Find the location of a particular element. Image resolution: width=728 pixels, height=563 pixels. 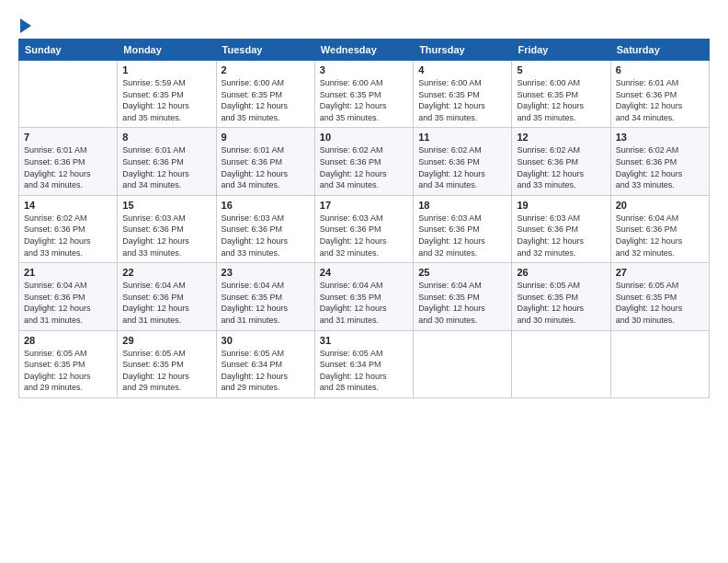

day-number: 12 is located at coordinates (561, 137).